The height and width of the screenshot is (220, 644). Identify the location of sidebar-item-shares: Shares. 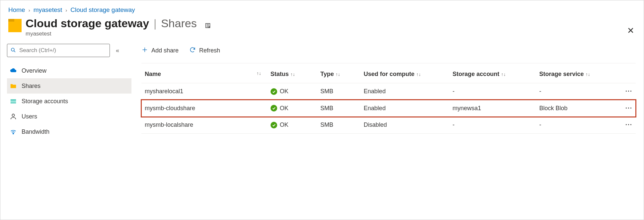
(69, 86).